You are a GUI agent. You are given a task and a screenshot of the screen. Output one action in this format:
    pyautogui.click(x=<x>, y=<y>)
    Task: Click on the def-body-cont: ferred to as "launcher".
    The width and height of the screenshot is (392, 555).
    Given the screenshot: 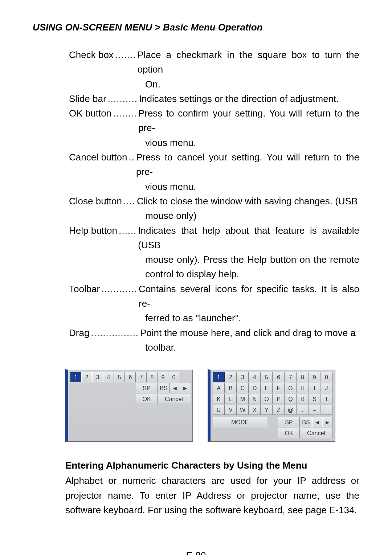 What is the action you would take?
    pyautogui.click(x=252, y=318)
    